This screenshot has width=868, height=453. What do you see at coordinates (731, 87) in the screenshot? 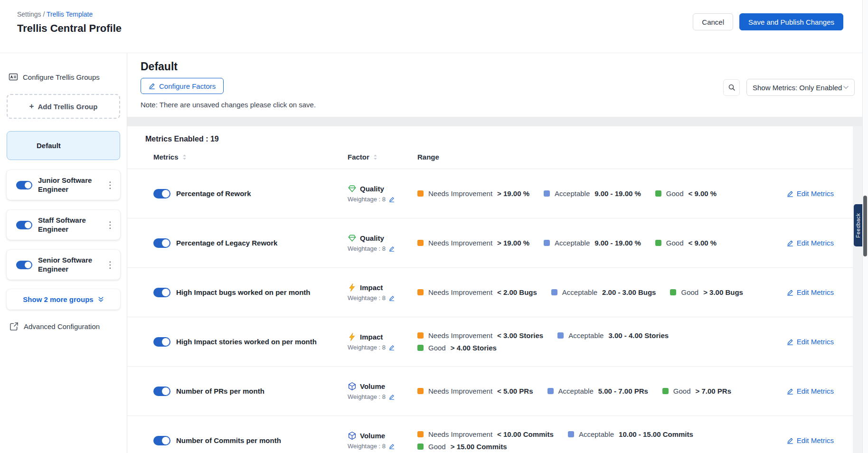
I see `search-button` at bounding box center [731, 87].